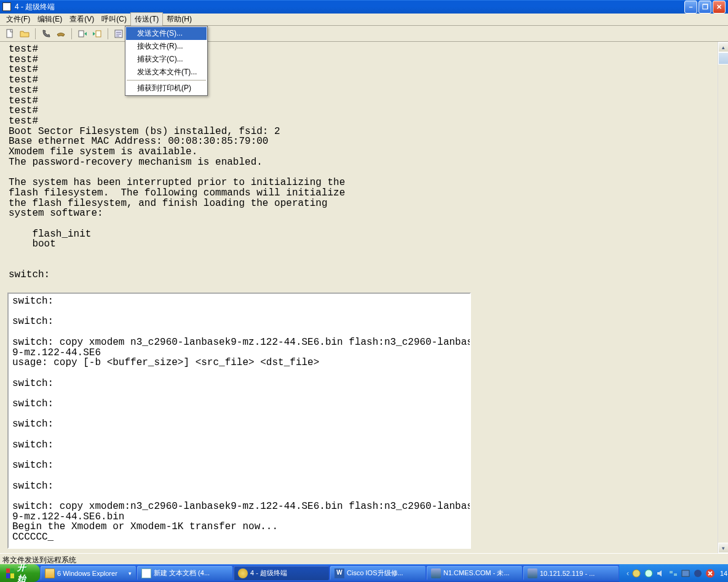 This screenshot has height=582, width=728. I want to click on toolbar-properties-button, so click(119, 34).